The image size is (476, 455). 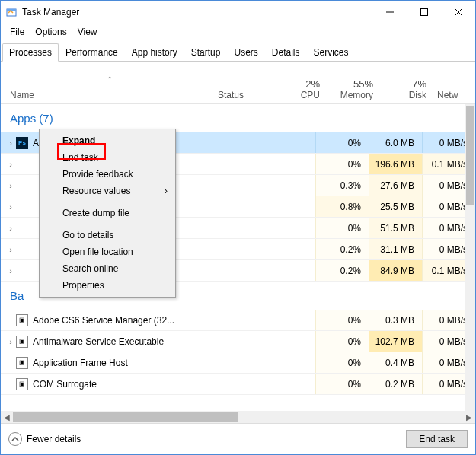 I want to click on cell-mem: 84.9 MB, so click(x=395, y=271).